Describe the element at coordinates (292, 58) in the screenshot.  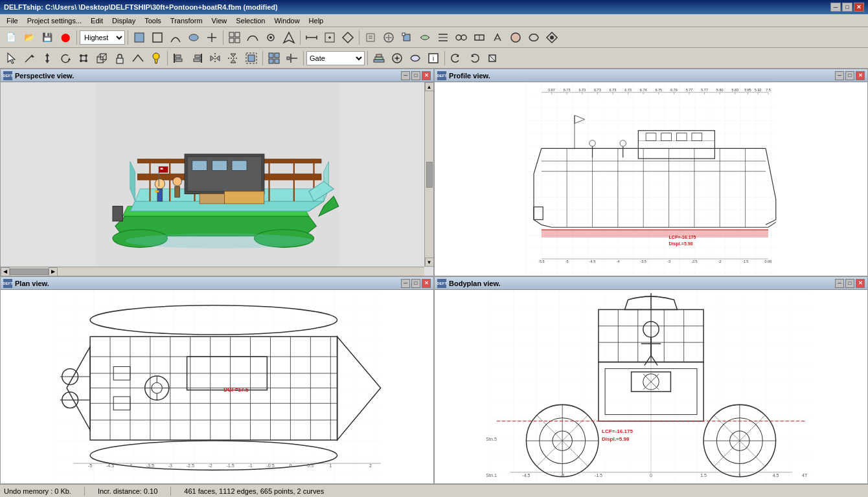
I see `tb2-btn-view-single` at that location.